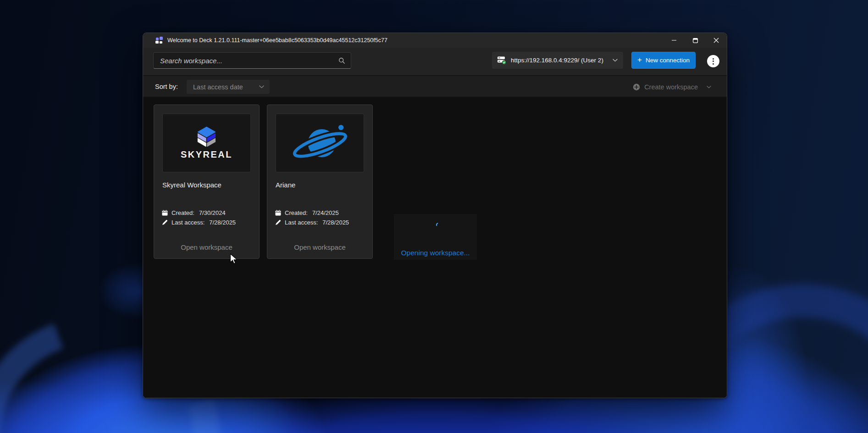 The height and width of the screenshot is (433, 868). I want to click on kebab-icon, so click(713, 59).